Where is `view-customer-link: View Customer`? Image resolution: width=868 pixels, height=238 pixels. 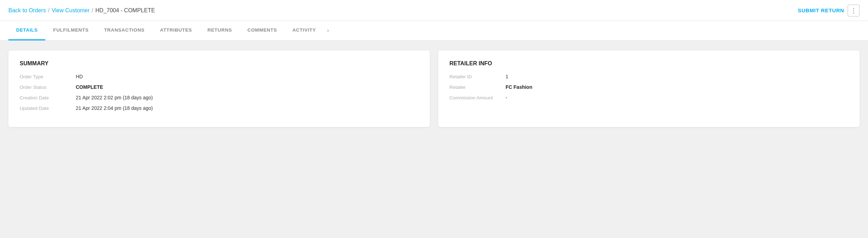
view-customer-link: View Customer is located at coordinates (71, 11).